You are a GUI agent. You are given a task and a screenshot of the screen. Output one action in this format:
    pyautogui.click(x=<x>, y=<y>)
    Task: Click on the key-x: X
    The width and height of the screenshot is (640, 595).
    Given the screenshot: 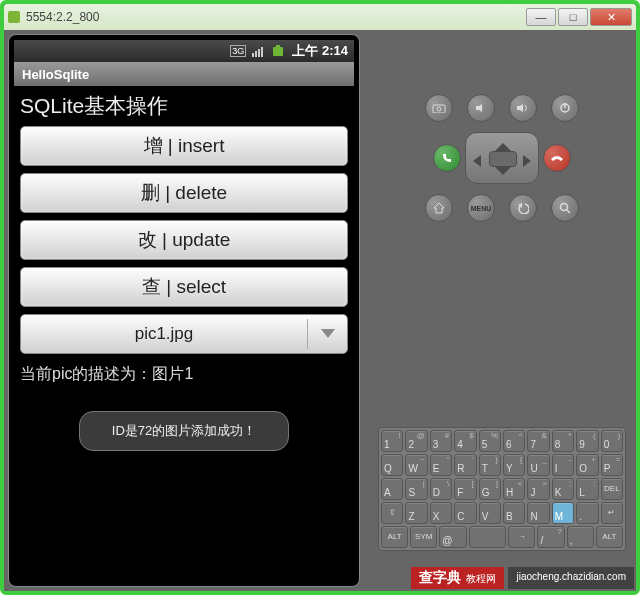 What is the action you would take?
    pyautogui.click(x=441, y=513)
    